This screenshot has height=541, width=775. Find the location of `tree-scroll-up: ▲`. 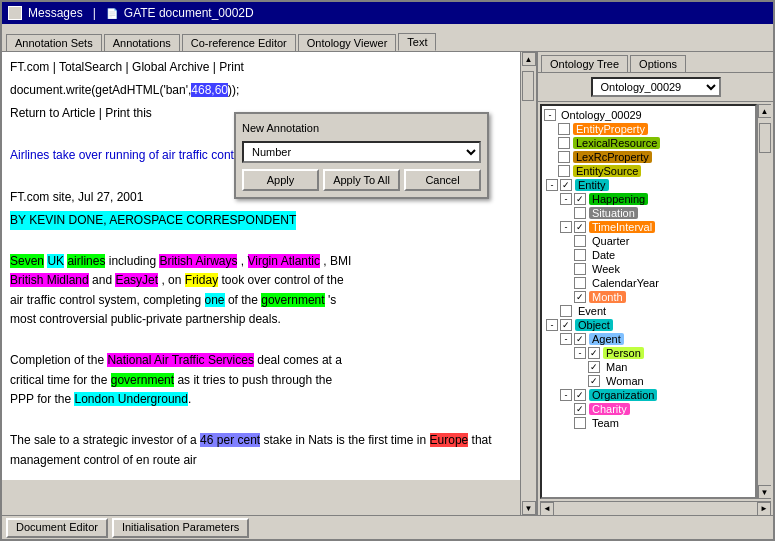

tree-scroll-up: ▲ is located at coordinates (765, 111).